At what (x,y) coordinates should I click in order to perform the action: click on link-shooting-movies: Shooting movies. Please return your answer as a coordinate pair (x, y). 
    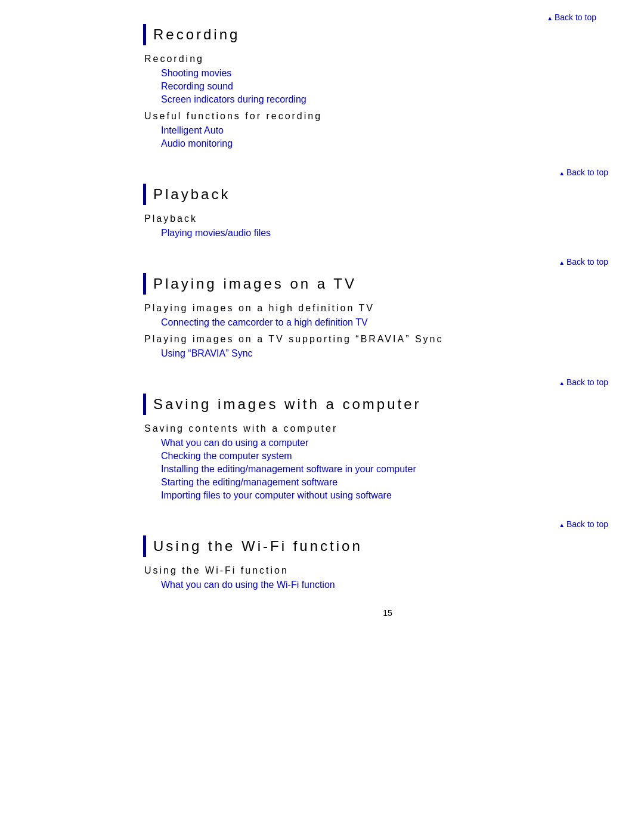
    Looking at the image, I should click on (397, 73).